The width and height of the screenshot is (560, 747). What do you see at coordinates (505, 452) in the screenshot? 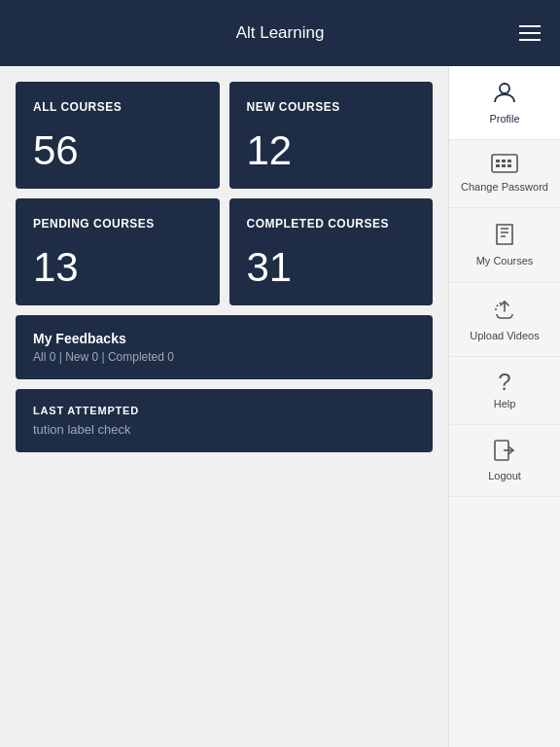
I see `logout-icon` at bounding box center [505, 452].